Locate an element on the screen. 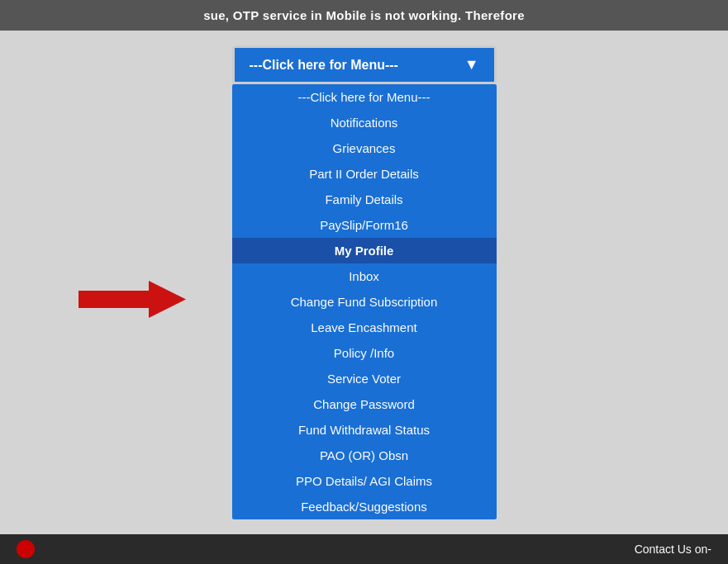 The height and width of the screenshot is (564, 728). menu-item-notifications: Notifications is located at coordinates (364, 122).